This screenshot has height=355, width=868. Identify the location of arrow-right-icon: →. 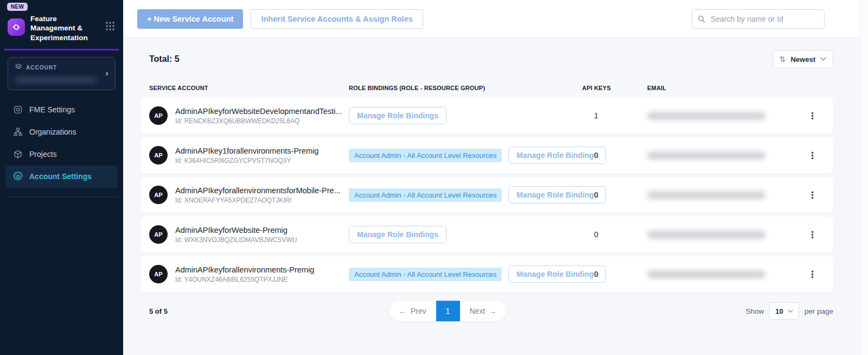
(493, 311).